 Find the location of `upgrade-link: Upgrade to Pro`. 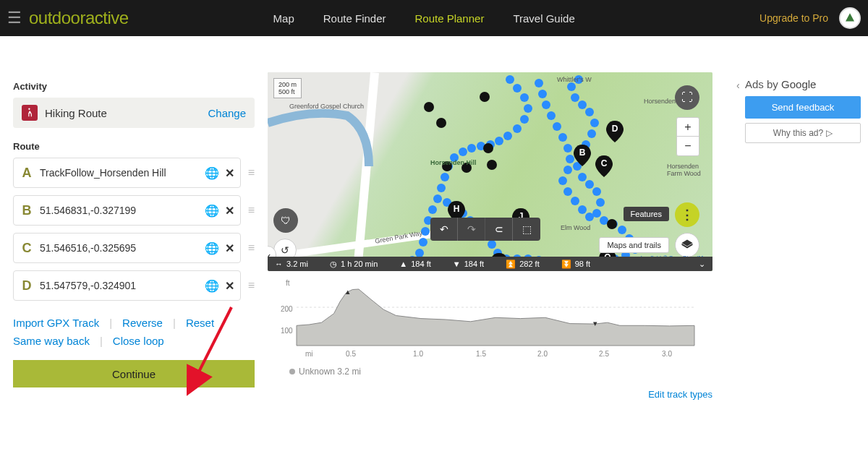

upgrade-link: Upgrade to Pro is located at coordinates (794, 18).